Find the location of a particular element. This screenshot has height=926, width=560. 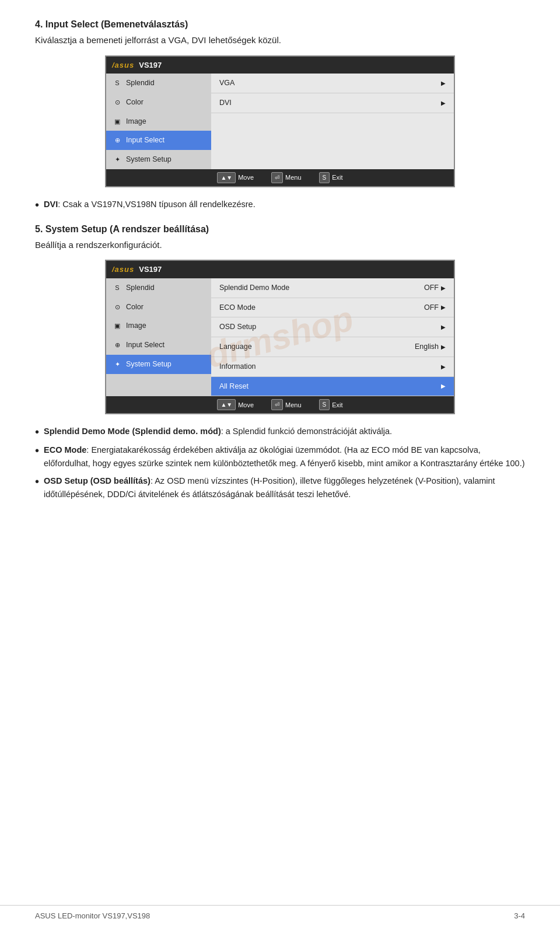

osd1-menu-color: ⊙ Color is located at coordinates (159, 103).